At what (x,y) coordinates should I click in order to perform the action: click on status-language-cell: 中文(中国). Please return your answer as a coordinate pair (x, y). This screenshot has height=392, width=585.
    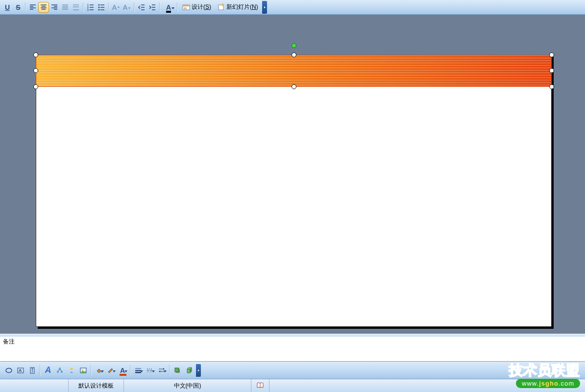
    Looking at the image, I should click on (188, 386).